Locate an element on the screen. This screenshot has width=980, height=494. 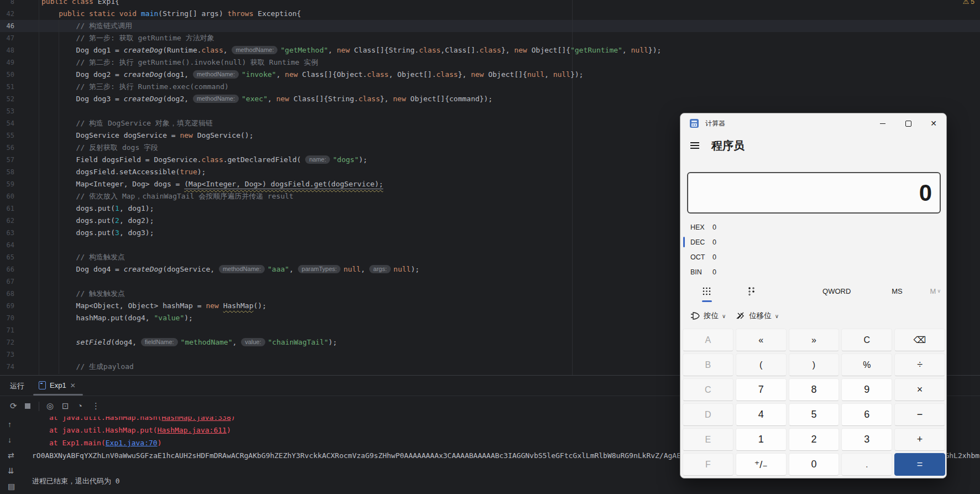
more-icon: ⋮ is located at coordinates (96, 406).